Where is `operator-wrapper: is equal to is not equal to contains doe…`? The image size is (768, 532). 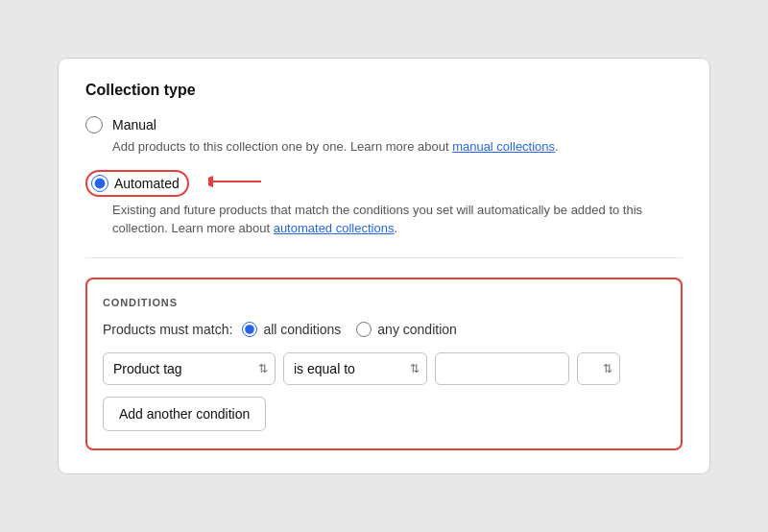 operator-wrapper: is equal to is not equal to contains doe… is located at coordinates (355, 369).